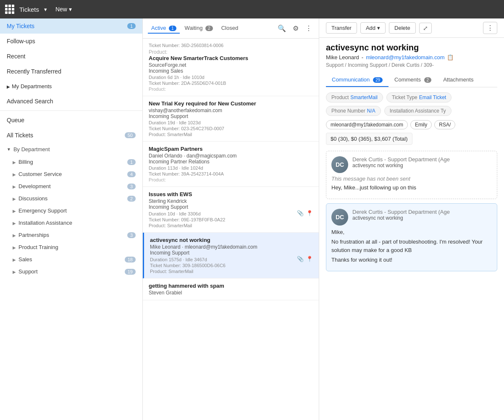 The image size is (504, 420). Describe the element at coordinates (10, 9) in the screenshot. I see `apps-icon` at that location.